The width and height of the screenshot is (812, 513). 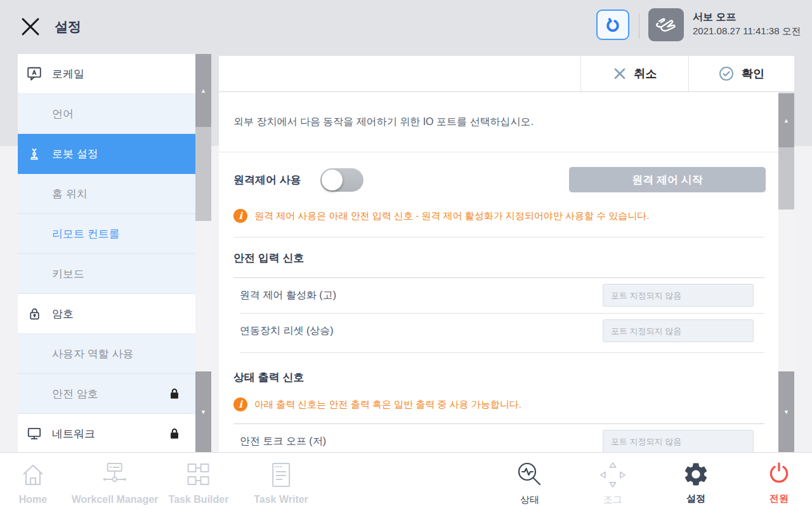 What do you see at coordinates (667, 180) in the screenshot?
I see `remote-control-start-button: 원격 제어 시작` at bounding box center [667, 180].